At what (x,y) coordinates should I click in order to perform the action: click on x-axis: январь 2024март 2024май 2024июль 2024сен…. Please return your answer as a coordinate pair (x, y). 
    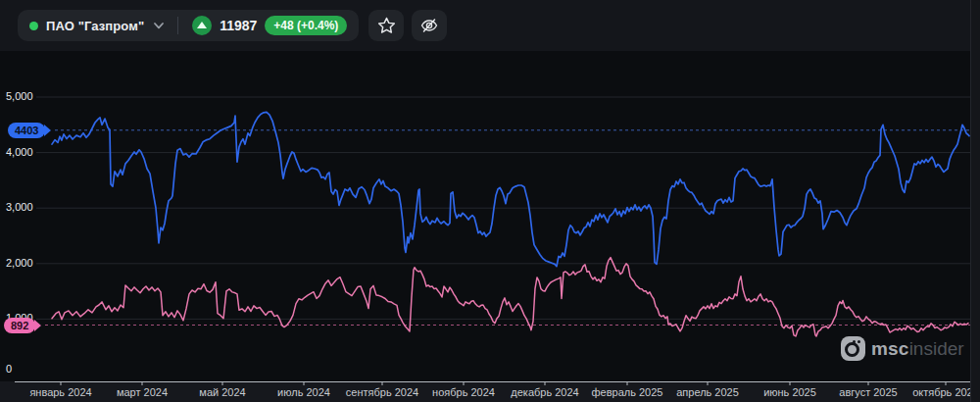
    Looking at the image, I should click on (486, 392).